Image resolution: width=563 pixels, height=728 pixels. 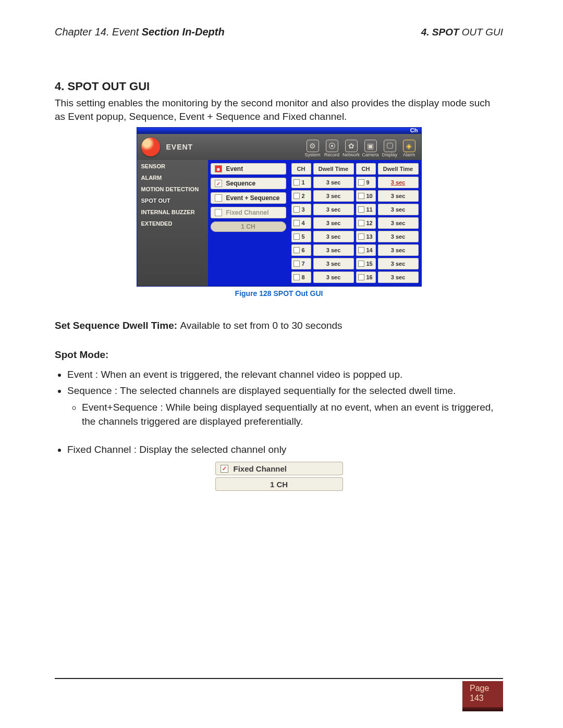 I want to click on toolbar-display-button: 🖵Display, so click(x=390, y=147).